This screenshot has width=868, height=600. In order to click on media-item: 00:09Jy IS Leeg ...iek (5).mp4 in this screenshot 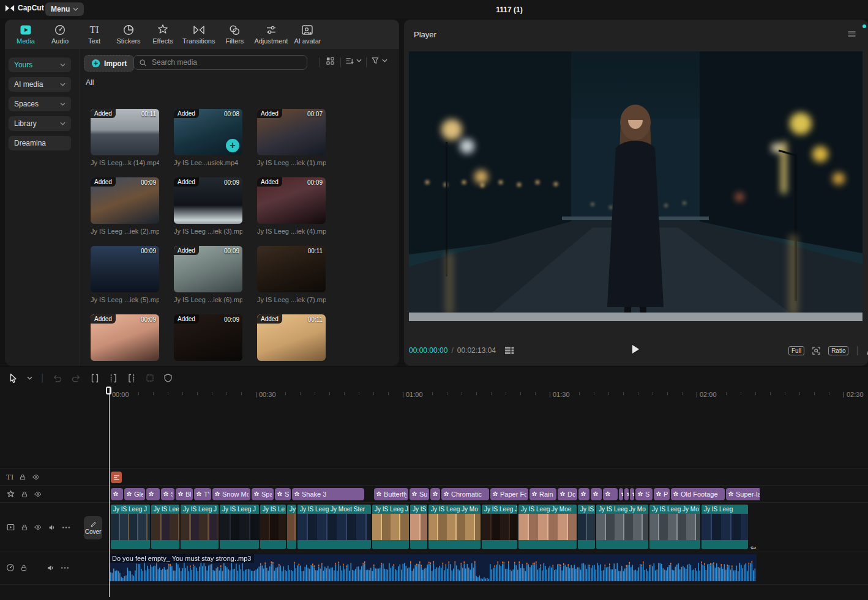, I will do `click(125, 275)`.